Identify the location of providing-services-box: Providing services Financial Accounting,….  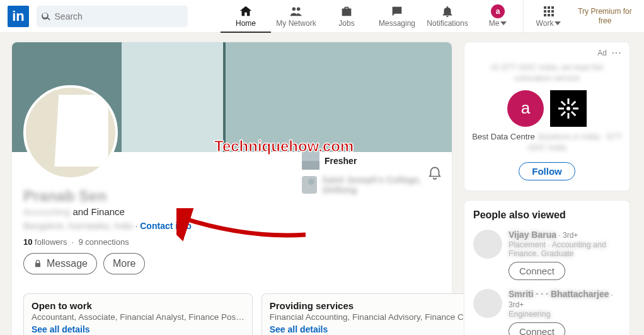
(373, 314).